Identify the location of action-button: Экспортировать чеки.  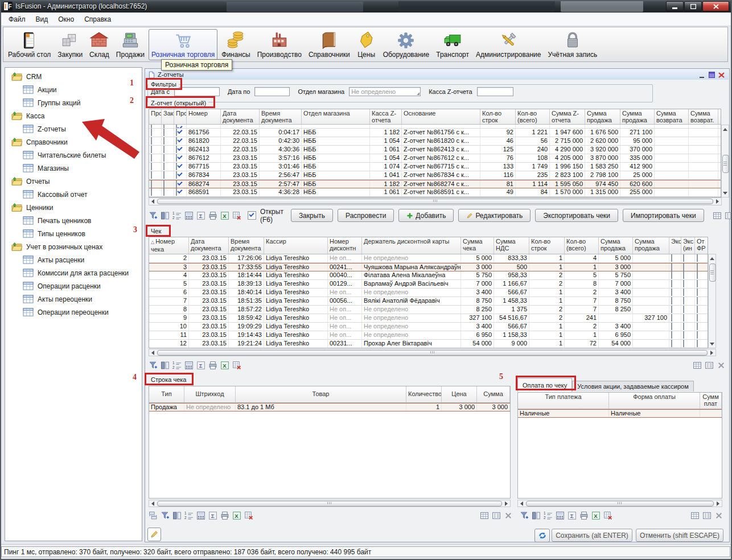
(577, 215).